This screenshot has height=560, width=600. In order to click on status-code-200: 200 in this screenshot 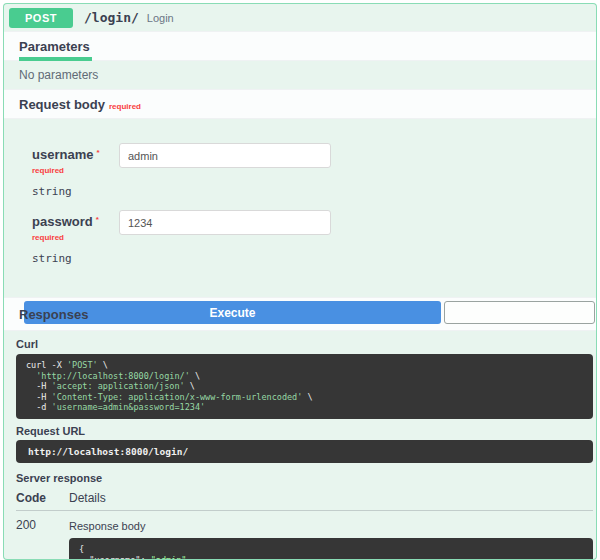, I will do `click(42, 538)`.